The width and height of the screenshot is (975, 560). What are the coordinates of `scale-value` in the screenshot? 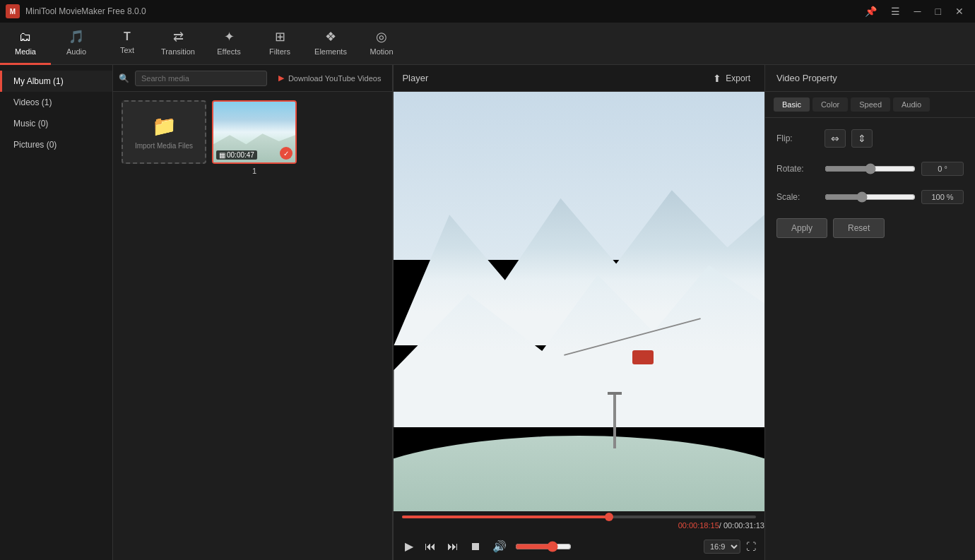 It's located at (942, 197).